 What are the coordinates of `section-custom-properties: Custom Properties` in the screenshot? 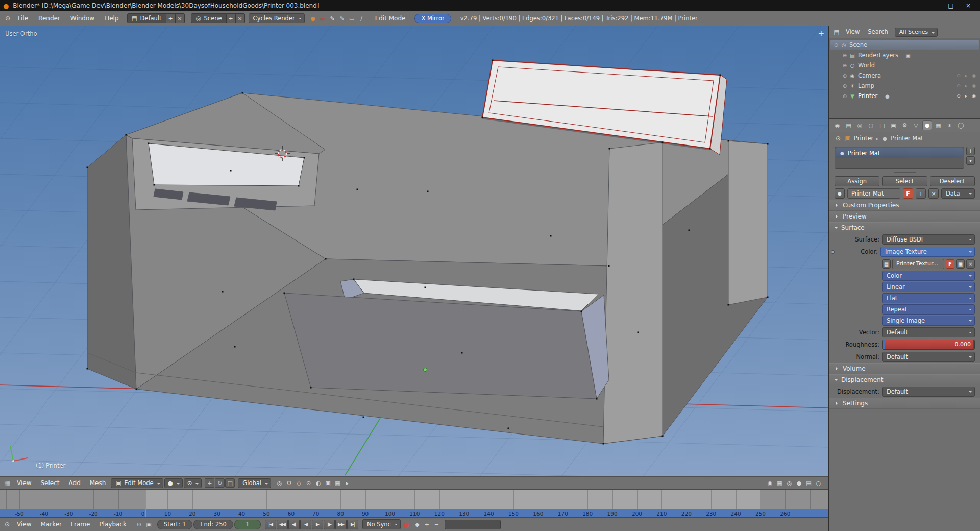 It's located at (904, 205).